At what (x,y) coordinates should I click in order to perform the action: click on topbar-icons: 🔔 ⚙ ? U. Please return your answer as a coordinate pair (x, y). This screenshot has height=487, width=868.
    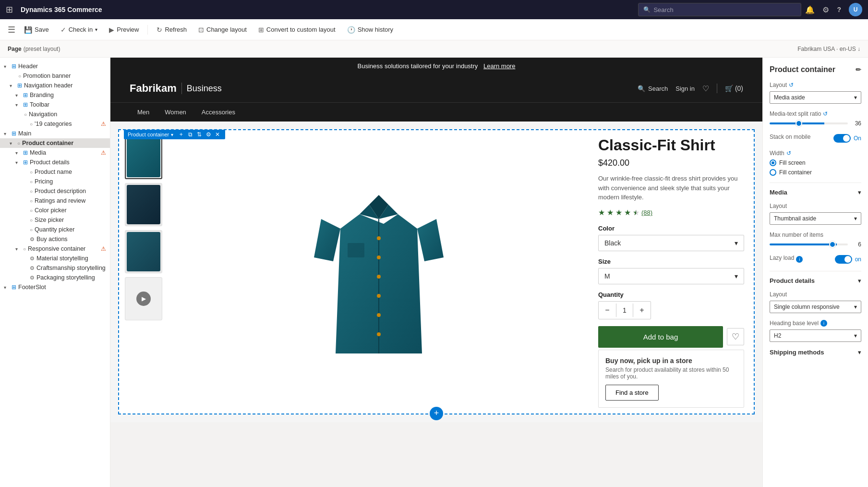
    Looking at the image, I should click on (833, 10).